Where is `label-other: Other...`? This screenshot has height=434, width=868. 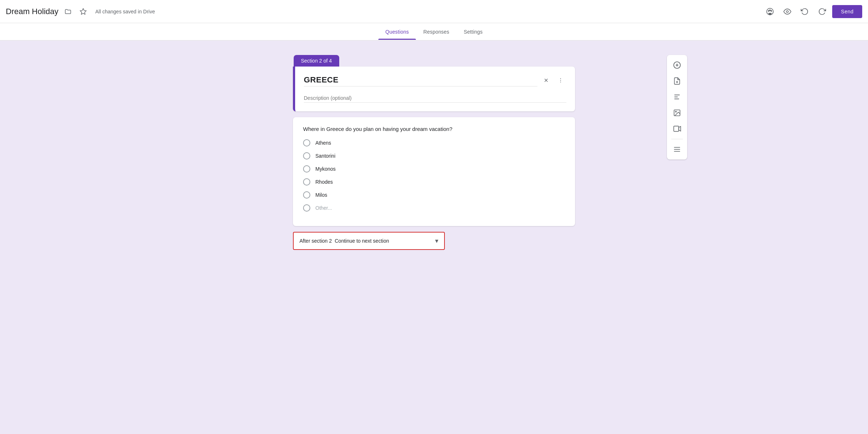
label-other: Other... is located at coordinates (324, 208).